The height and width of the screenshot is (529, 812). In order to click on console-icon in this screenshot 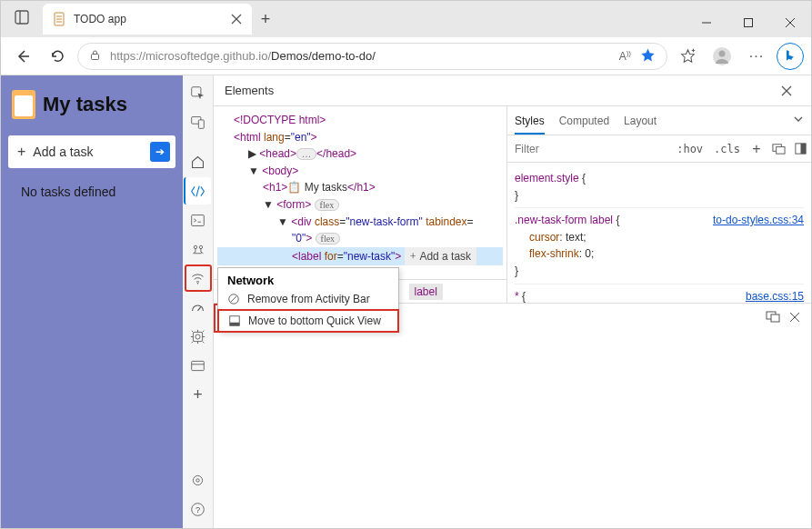, I will do `click(198, 220)`.